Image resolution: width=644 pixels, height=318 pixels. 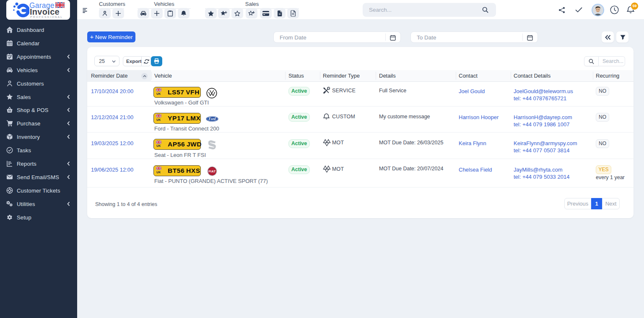 What do you see at coordinates (212, 171) in the screenshot?
I see `svg-text: FIAT` at bounding box center [212, 171].